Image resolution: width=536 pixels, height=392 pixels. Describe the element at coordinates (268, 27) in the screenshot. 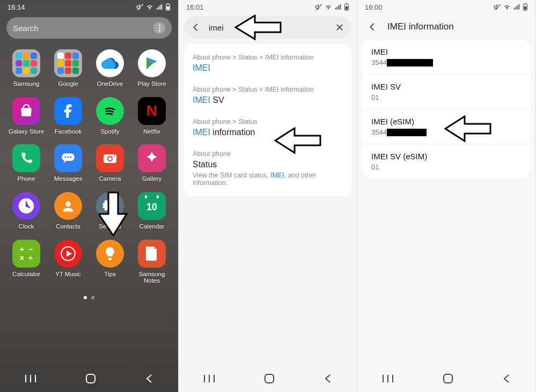

I see `search-bar: imei` at that location.